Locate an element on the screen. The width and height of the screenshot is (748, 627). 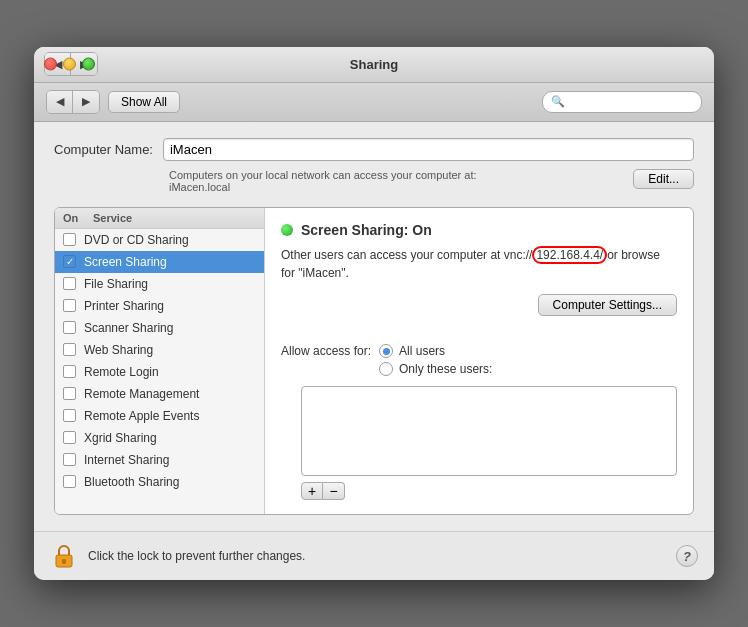
service-item: Scanner Sharing is located at coordinates (160, 328).